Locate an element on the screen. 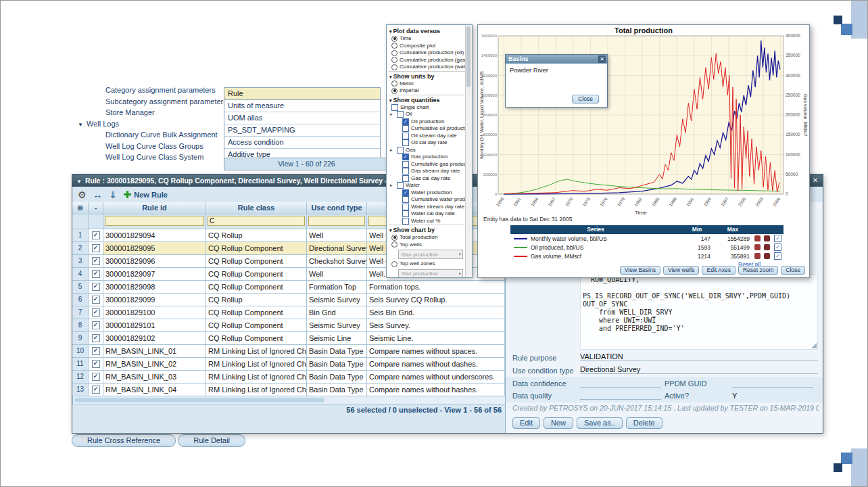  new-button: New is located at coordinates (558, 423).